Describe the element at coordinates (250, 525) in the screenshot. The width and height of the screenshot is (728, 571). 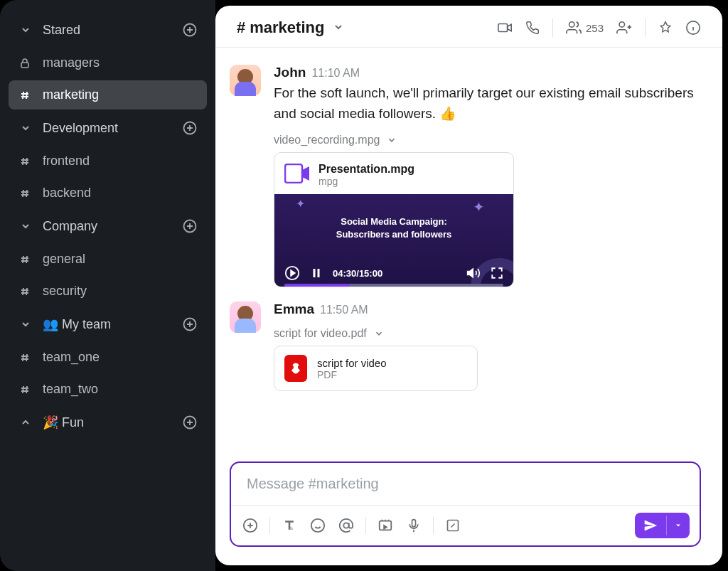
I see `attach-icon` at that location.